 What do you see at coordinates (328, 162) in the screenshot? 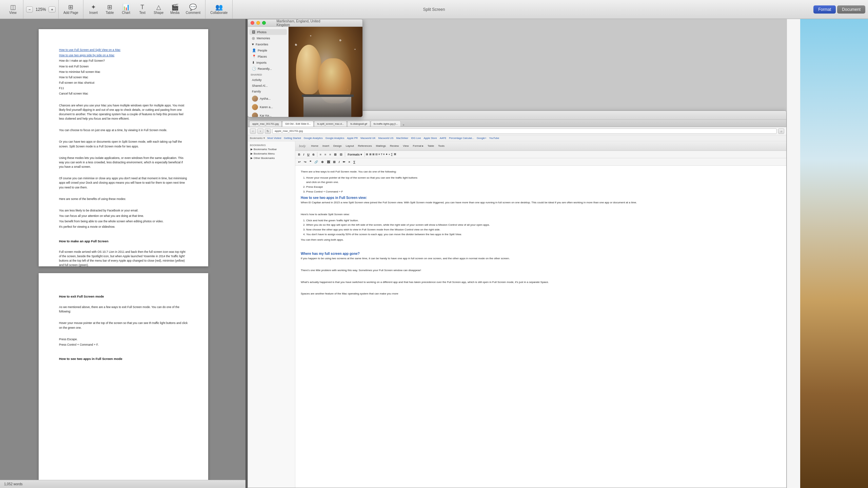
I see `image-button: 🖼` at bounding box center [328, 162].